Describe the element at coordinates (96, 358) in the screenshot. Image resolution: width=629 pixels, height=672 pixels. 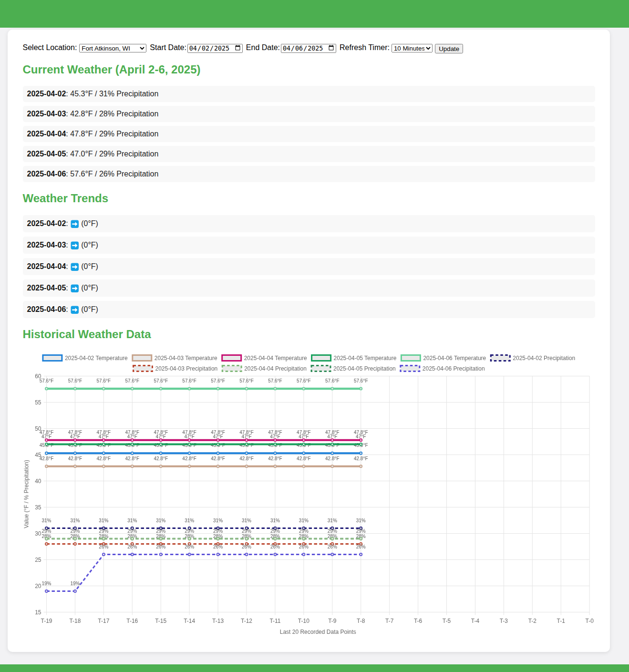
I see `svg-text: 2025-04-02 Temperature` at that location.